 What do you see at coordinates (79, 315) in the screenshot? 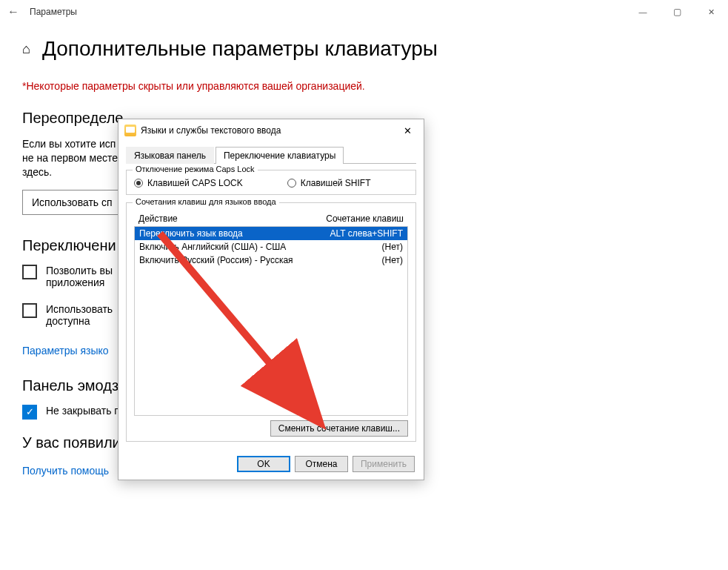
I see `checkbox-label: Использовать доступна` at bounding box center [79, 315].